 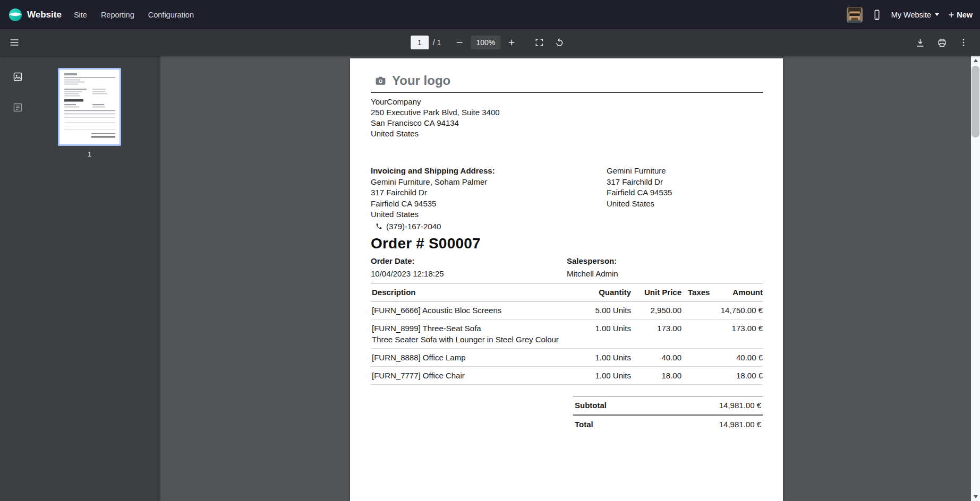 What do you see at coordinates (740, 405) in the screenshot?
I see `subtotal-value: 14,981.00 €` at bounding box center [740, 405].